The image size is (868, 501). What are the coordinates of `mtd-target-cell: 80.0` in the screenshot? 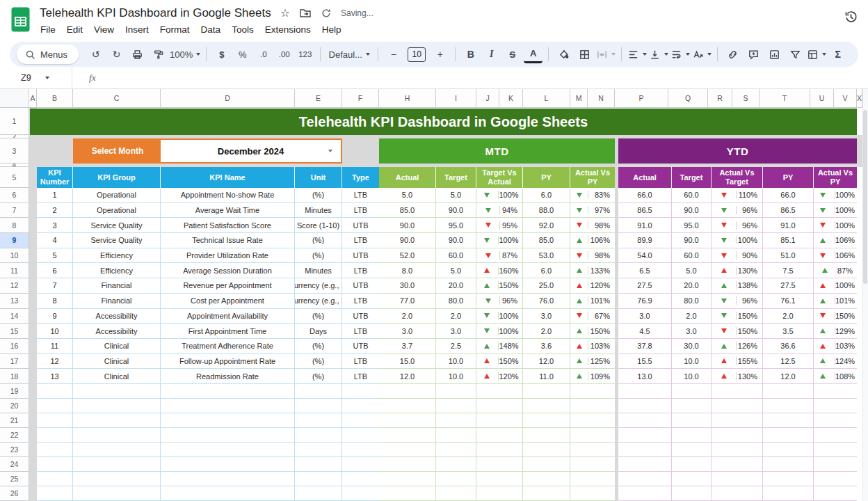 It's located at (456, 301).